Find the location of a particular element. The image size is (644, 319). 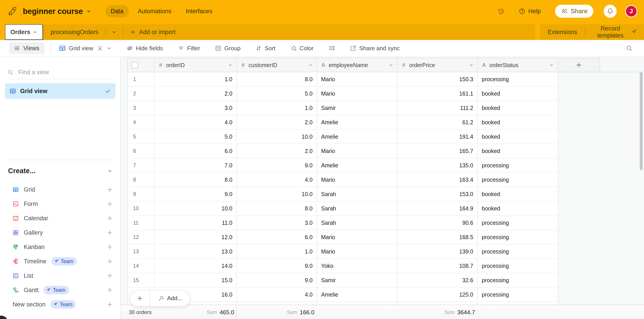

cell-orderPrice: 111.2 is located at coordinates (438, 108).